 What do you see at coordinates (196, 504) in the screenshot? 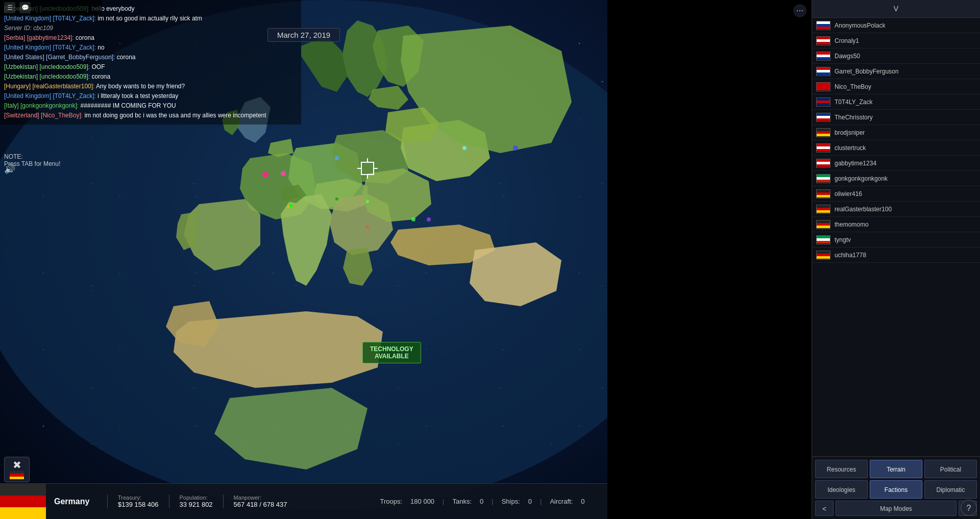
I see `population-value: 33 921 802` at bounding box center [196, 504].